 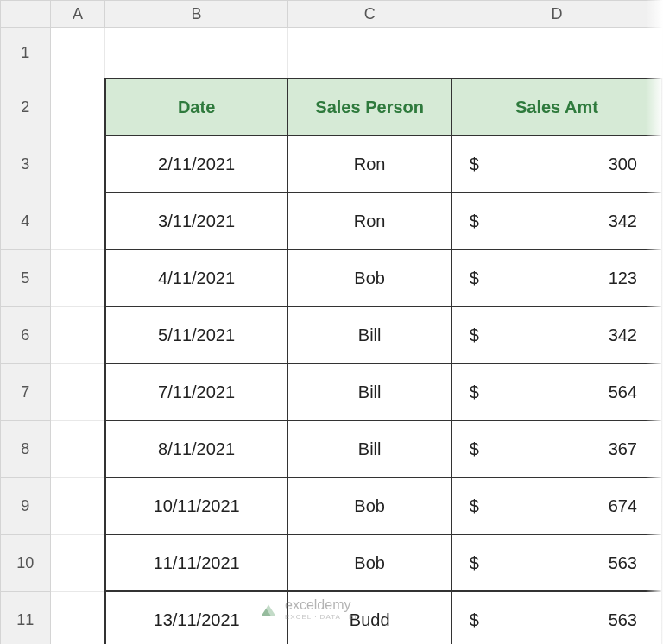 I want to click on cell-amount: $123, so click(x=557, y=278).